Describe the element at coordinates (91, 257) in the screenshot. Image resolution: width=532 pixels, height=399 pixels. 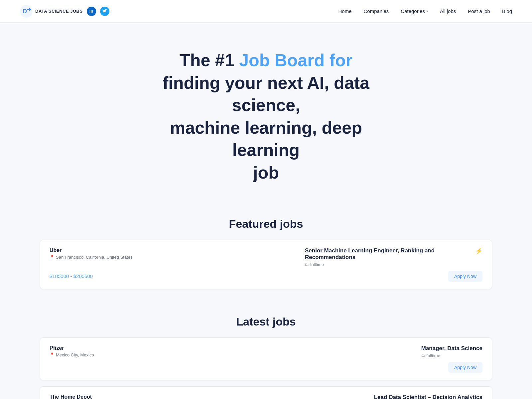
I see `featured-location: 📍 San Francisco, California, United Stat…` at that location.